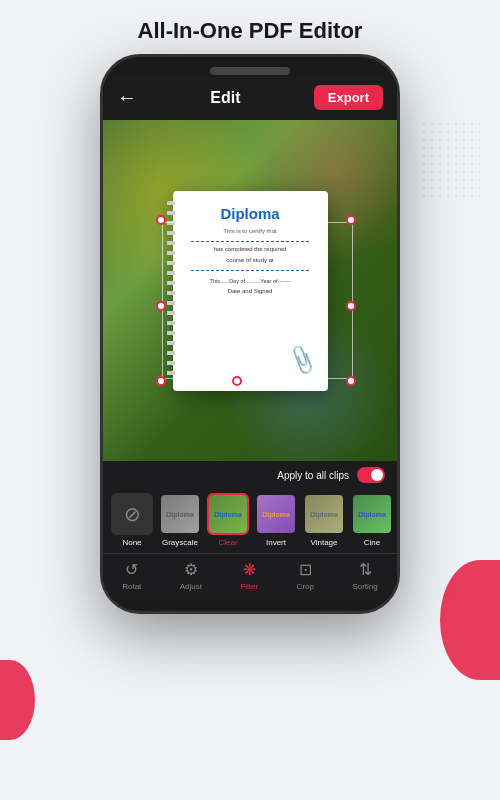 The height and width of the screenshot is (800, 500). I want to click on nav-item-filter: ❋ Filter, so click(249, 576).